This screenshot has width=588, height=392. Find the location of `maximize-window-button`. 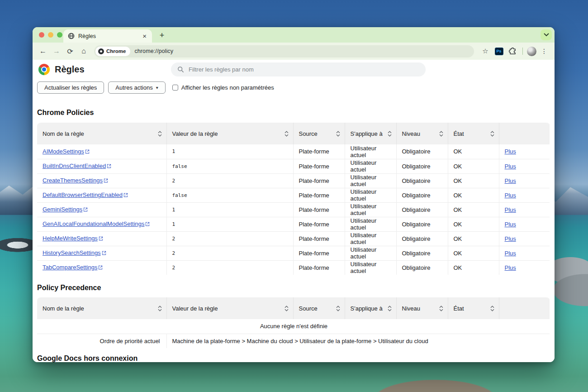

maximize-window-button is located at coordinates (60, 35).